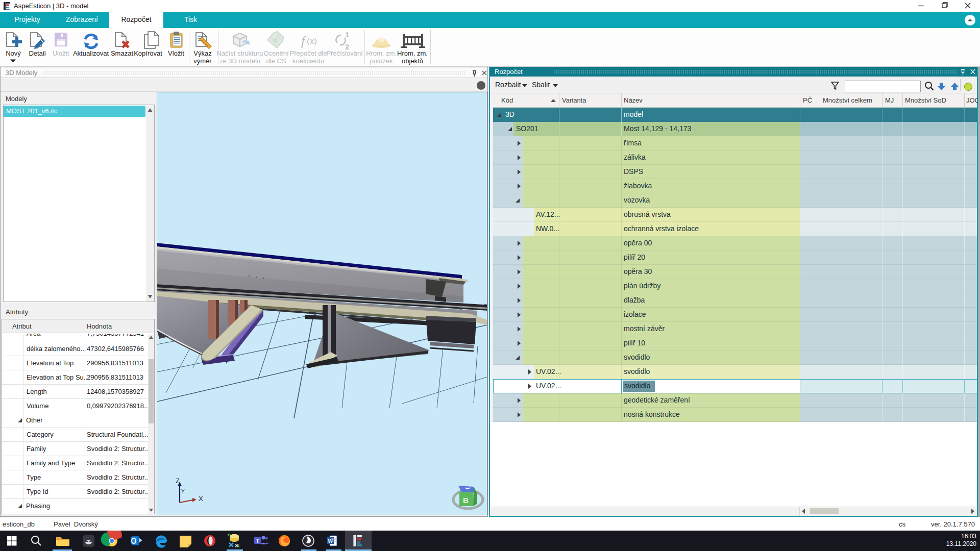 This screenshot has height=551, width=980. Describe the element at coordinates (183, 492) in the screenshot. I see `svg-text: Y` at that location.